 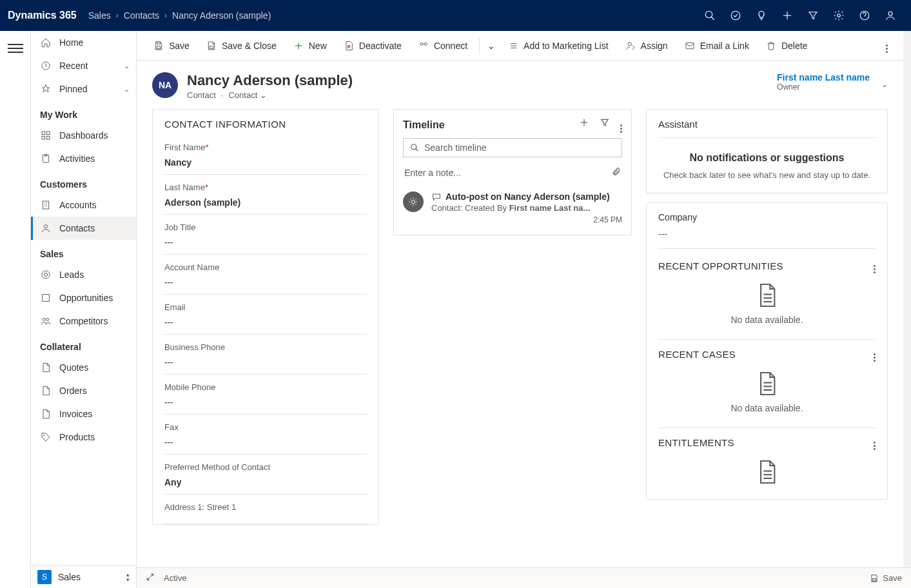 What do you see at coordinates (622, 125) in the screenshot?
I see `timeline-more-icon` at bounding box center [622, 125].